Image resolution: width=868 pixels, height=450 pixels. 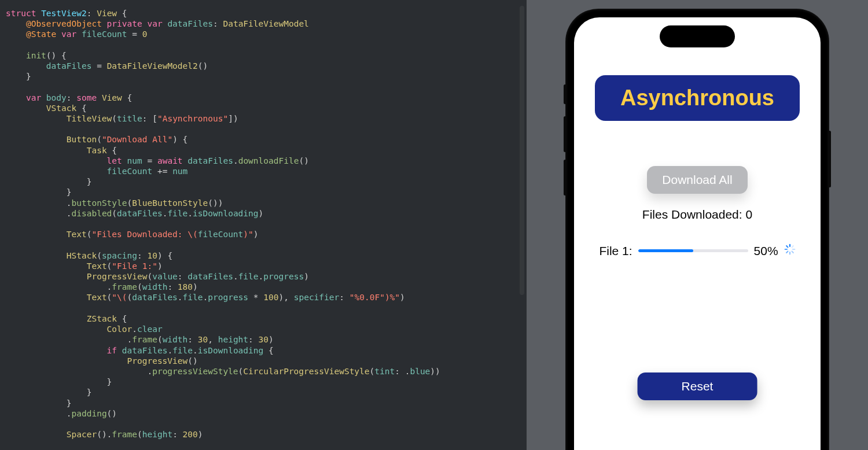 What do you see at coordinates (697, 98) in the screenshot?
I see `title-view: Asynchronous` at bounding box center [697, 98].